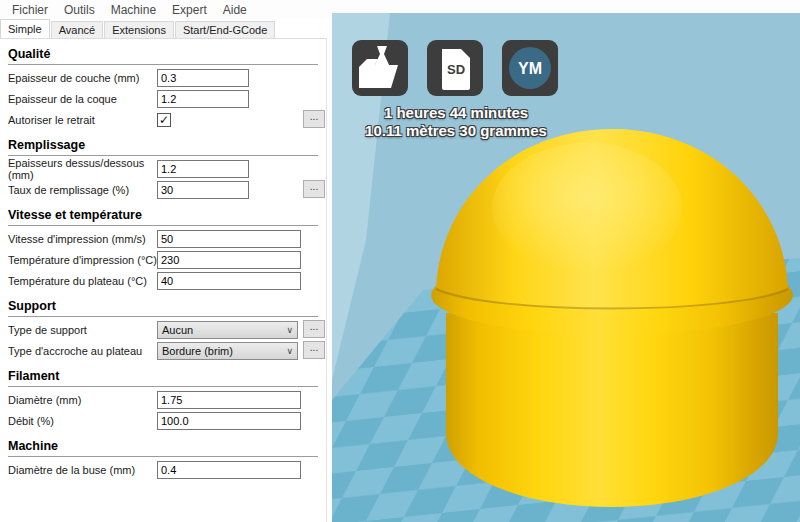  What do you see at coordinates (229, 421) in the screenshot?
I see `flow-input` at bounding box center [229, 421].